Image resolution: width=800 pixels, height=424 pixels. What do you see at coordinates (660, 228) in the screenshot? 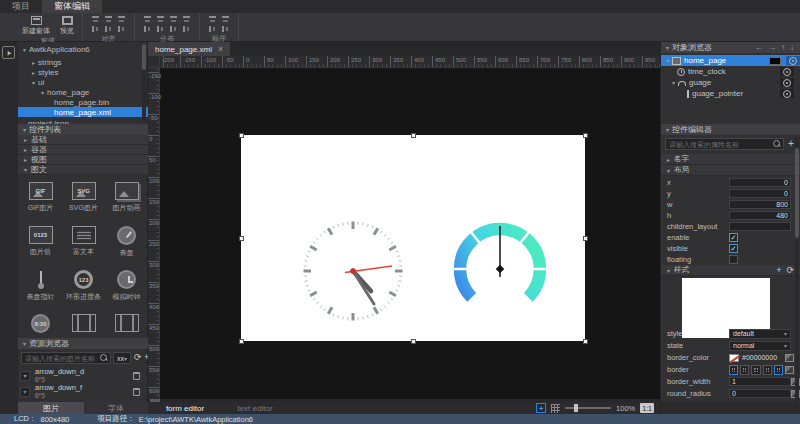
I see `panel-divider` at bounding box center [660, 228].